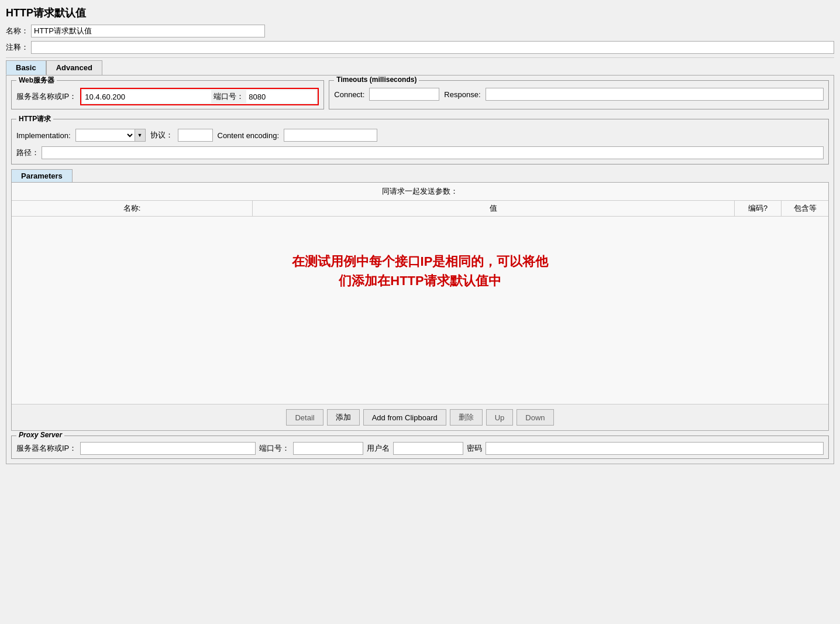 This screenshot has height=624, width=840. I want to click on proxy-server-label: 服务器名称或IP：, so click(47, 448).